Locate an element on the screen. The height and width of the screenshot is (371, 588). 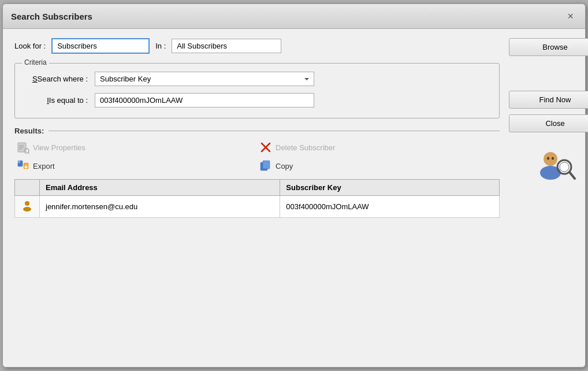
search-where-select: Subscriber Key Email Address is located at coordinates (204, 79).